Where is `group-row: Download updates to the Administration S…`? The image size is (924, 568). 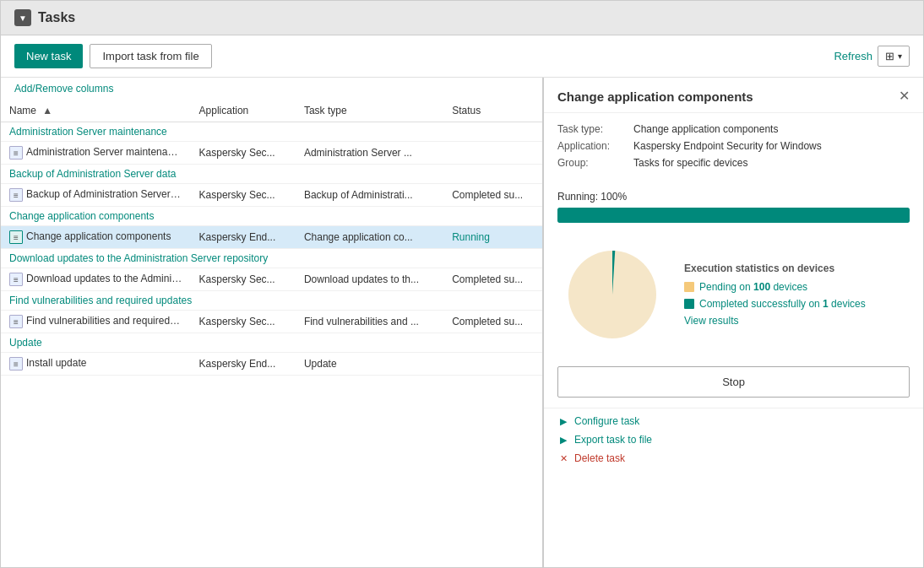
group-row: Download updates to the Administration S… is located at coordinates (272, 258).